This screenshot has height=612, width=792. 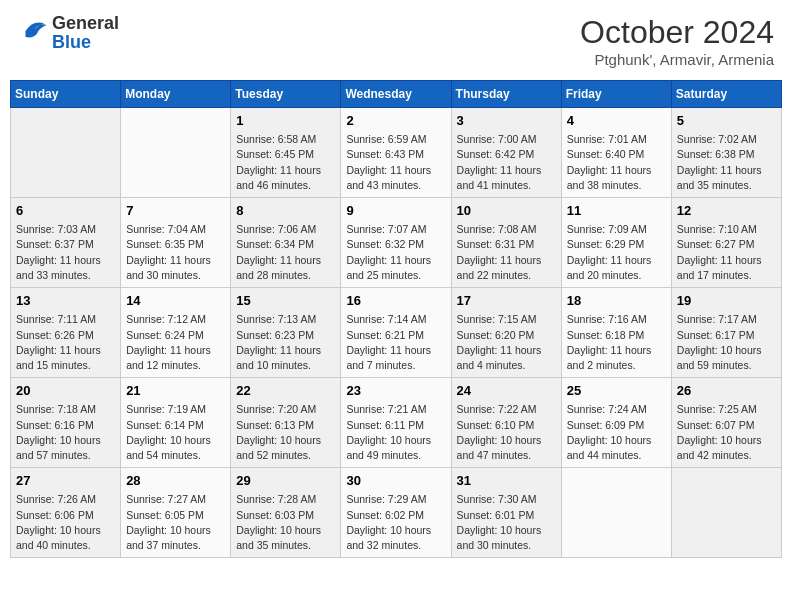 I want to click on day-number: 16, so click(x=396, y=301).